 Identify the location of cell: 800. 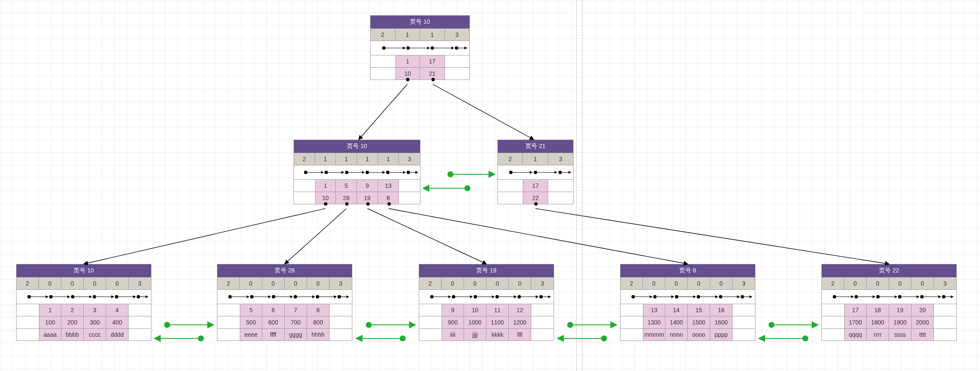
(318, 322).